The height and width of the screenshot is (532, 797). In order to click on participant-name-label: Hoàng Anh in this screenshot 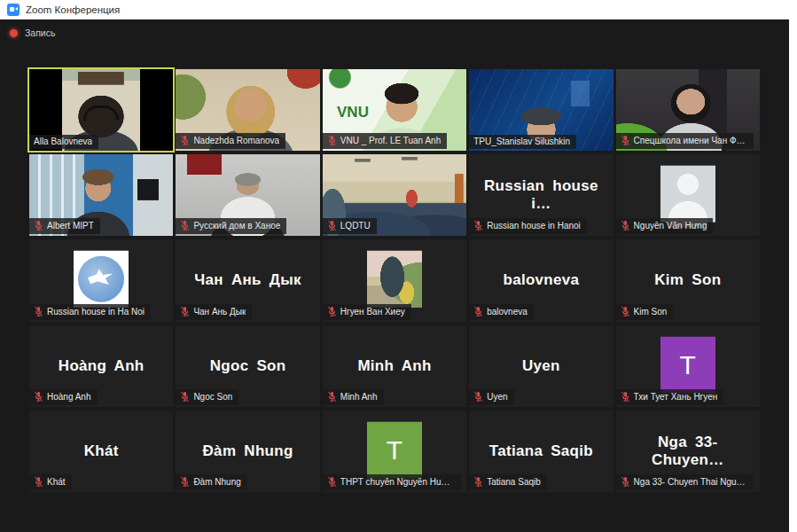, I will do `click(64, 397)`.